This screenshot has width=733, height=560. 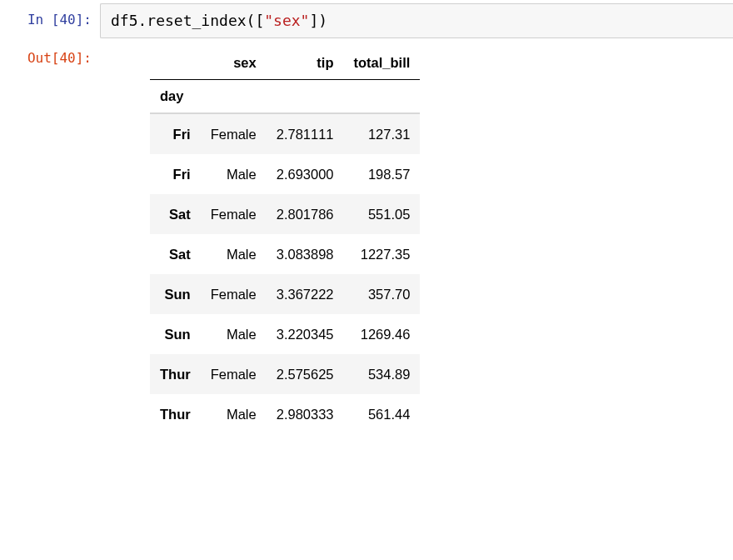 I want to click on input-cell: In [40]: df5.reset_index(["sex"]), so click(x=366, y=19).